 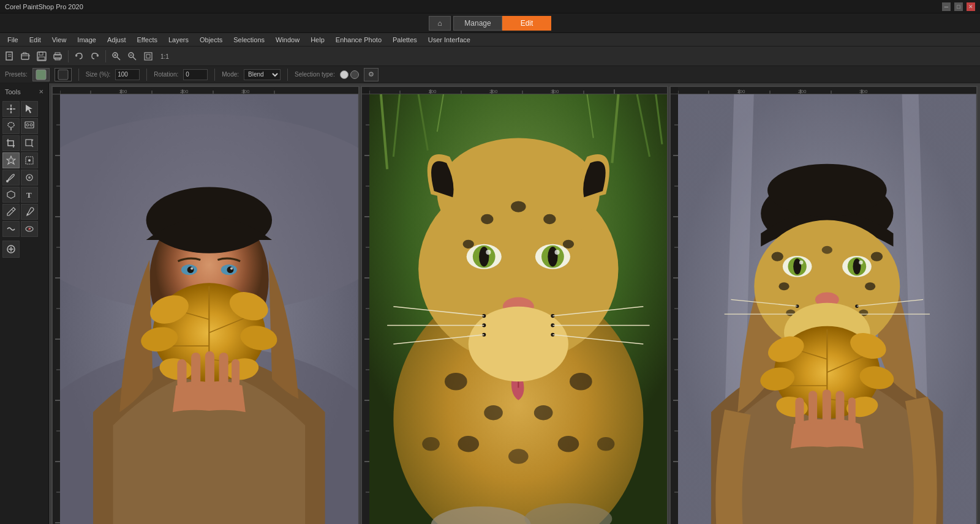 What do you see at coordinates (29, 178) in the screenshot?
I see `smear-tool` at bounding box center [29, 178].